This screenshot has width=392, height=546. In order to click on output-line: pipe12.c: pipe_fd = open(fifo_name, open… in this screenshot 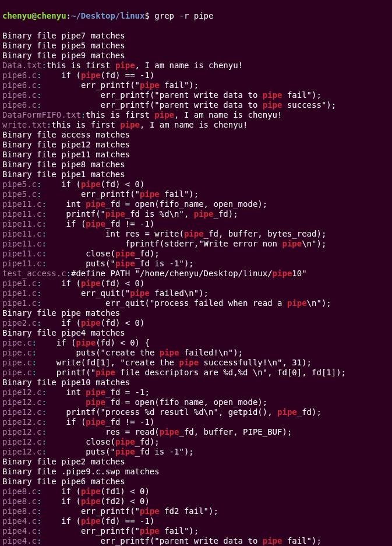, I will do `click(196, 402)`.